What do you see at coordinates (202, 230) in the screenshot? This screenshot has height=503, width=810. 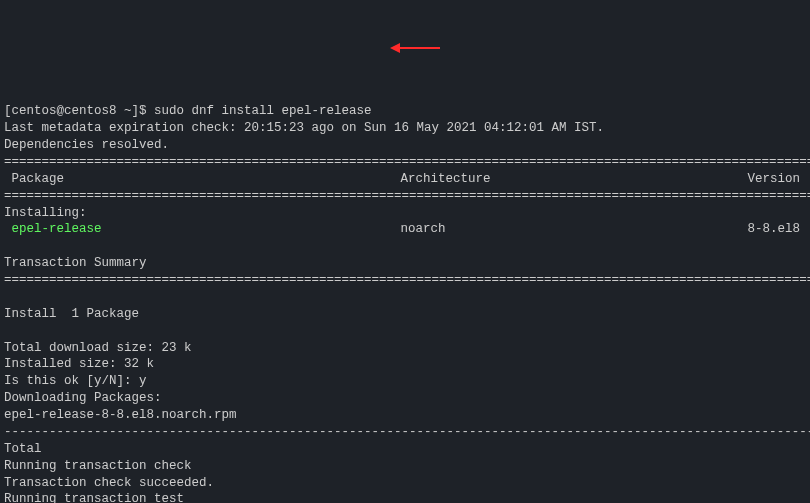 I see `package-name: epel-release` at bounding box center [202, 230].